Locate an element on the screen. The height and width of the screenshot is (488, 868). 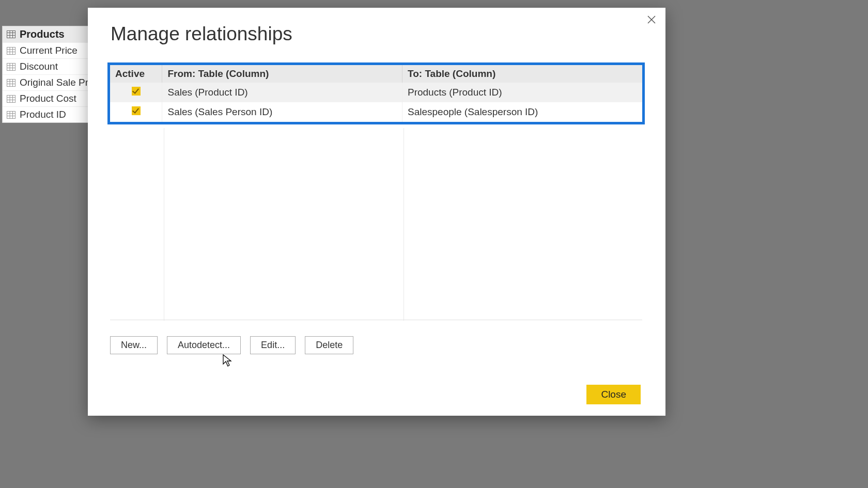
field-label: Product ID is located at coordinates (43, 115).